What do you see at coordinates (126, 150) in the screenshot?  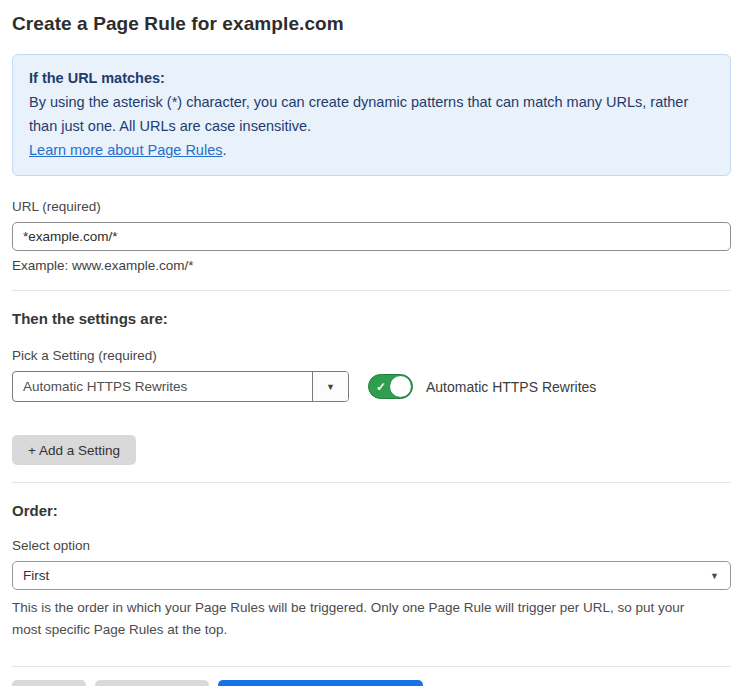 I see `learn-more-link: Learn more about Page Rules` at bounding box center [126, 150].